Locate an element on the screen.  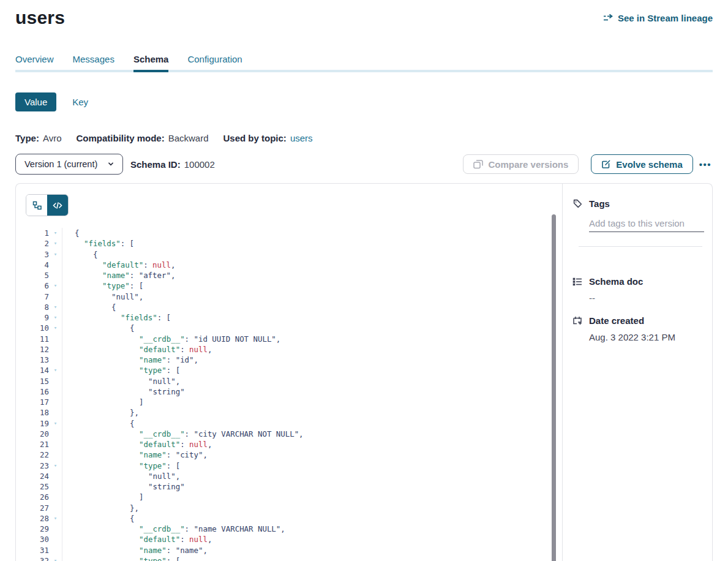
more-actions-button: ••• is located at coordinates (705, 164).